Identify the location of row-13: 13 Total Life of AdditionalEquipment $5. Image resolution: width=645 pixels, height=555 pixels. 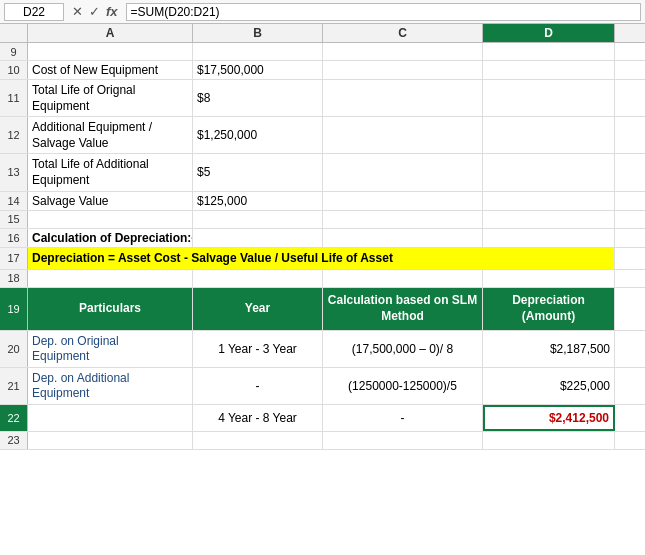
(322, 172).